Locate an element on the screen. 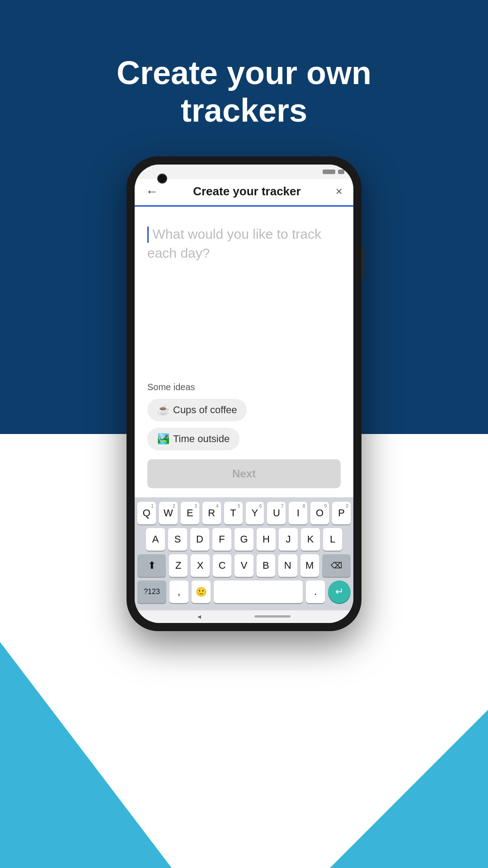  key-C: C is located at coordinates (222, 566).